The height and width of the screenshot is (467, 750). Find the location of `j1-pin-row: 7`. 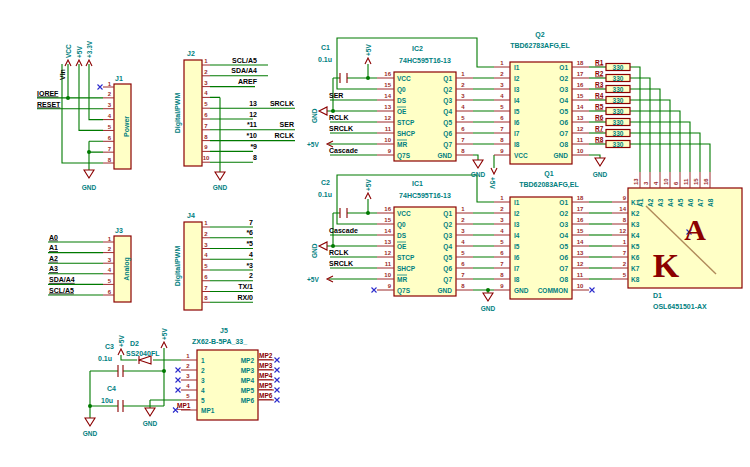

j1-pin-row: 7 is located at coordinates (108, 150).